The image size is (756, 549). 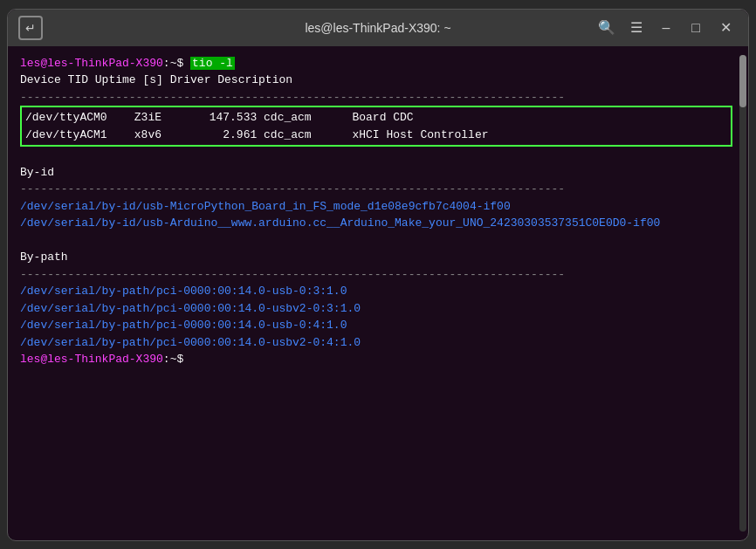 What do you see at coordinates (378, 223) in the screenshot?
I see `by-id-path-2: /dev/serial/by-id/usb-Arduino__www.ardui…` at bounding box center [378, 223].